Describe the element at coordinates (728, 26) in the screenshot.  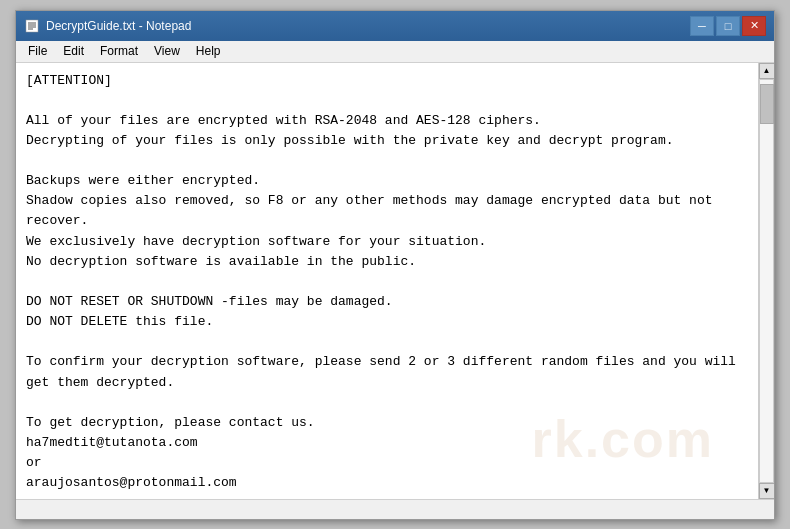
I see `window-controls: ─ □ ✕` at that location.